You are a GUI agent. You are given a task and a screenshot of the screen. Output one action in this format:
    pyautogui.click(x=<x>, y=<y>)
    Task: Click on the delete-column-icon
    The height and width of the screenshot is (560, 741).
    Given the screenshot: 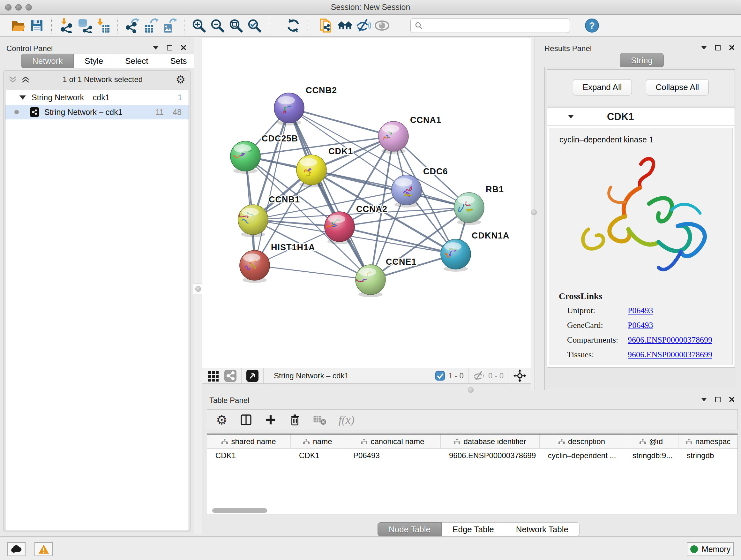 What is the action you would take?
    pyautogui.click(x=295, y=420)
    